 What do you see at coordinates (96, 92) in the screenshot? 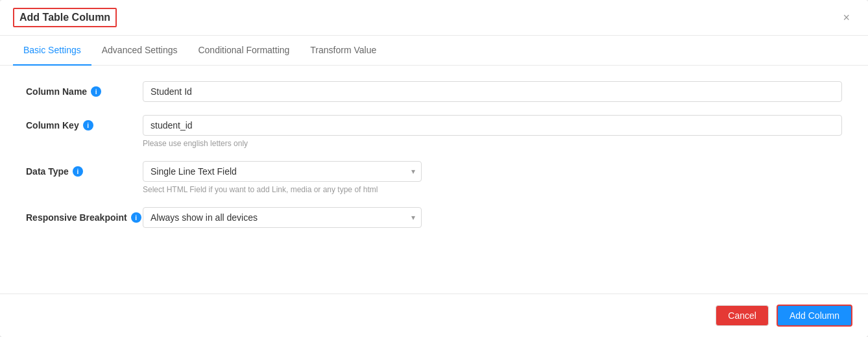
I see `column-name-info-icon: i` at bounding box center [96, 92].